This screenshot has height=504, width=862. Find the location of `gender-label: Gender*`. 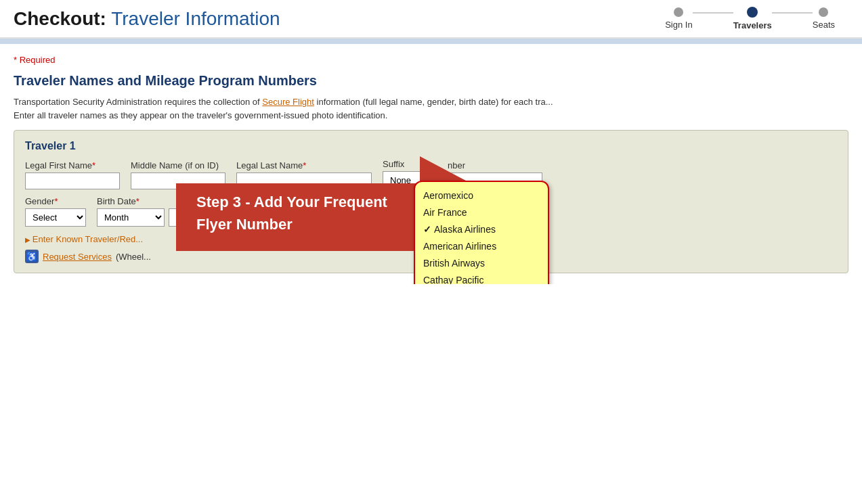

gender-label: Gender* is located at coordinates (56, 202).